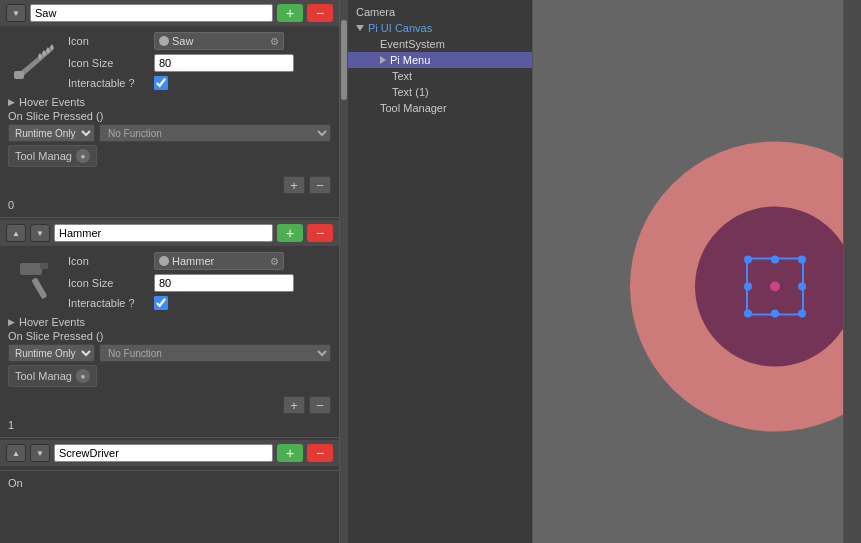 Image resolution: width=861 pixels, height=543 pixels. What do you see at coordinates (290, 233) in the screenshot?
I see `add-btn-1: +` at bounding box center [290, 233].